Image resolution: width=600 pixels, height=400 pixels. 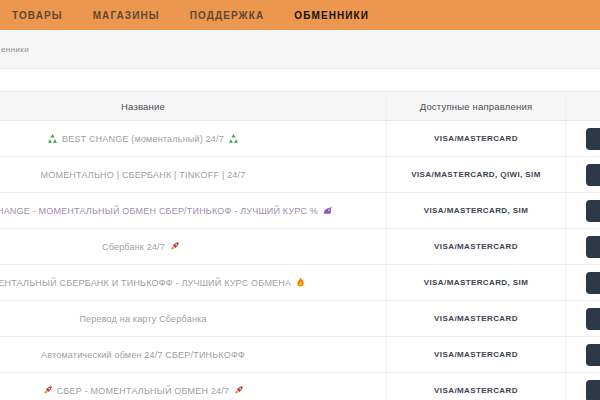 I want to click on breadcrumb: енники, so click(x=15, y=50).